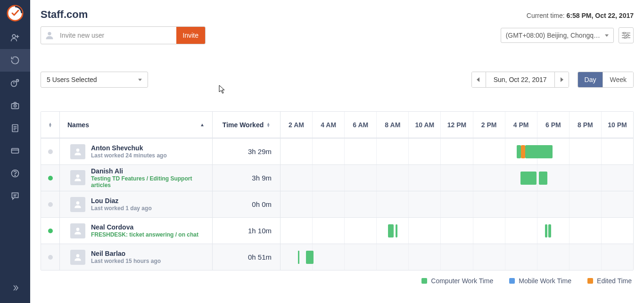  Describe the element at coordinates (94, 80) in the screenshot. I see `users-select: 5 Users Selected` at that location.